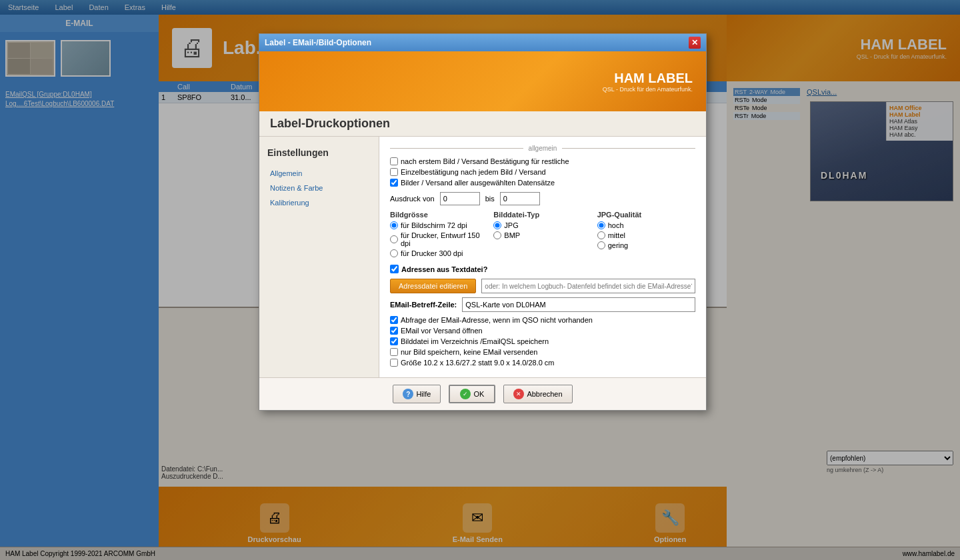  I want to click on bcb2-input, so click(394, 331).